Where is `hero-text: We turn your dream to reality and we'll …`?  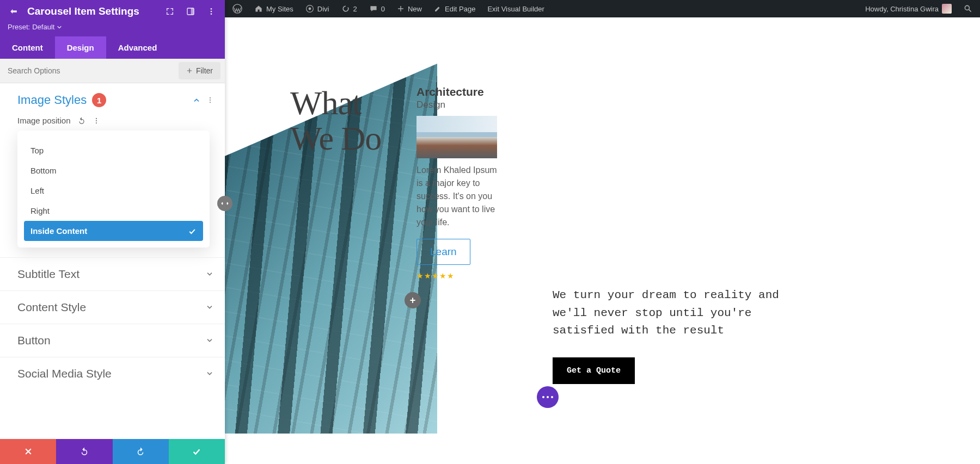 hero-text: We turn your dream to reality and we'll … is located at coordinates (670, 313).